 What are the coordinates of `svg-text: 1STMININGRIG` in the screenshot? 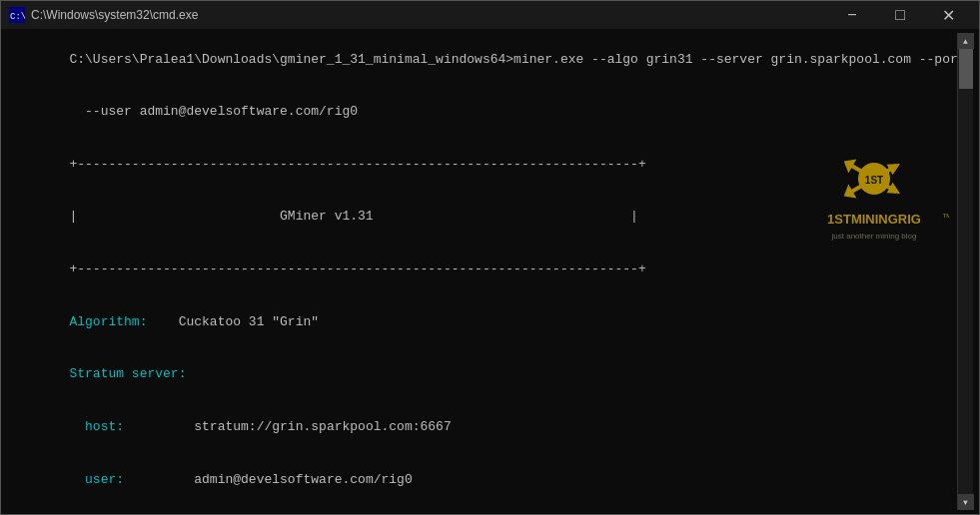 It's located at (874, 220).